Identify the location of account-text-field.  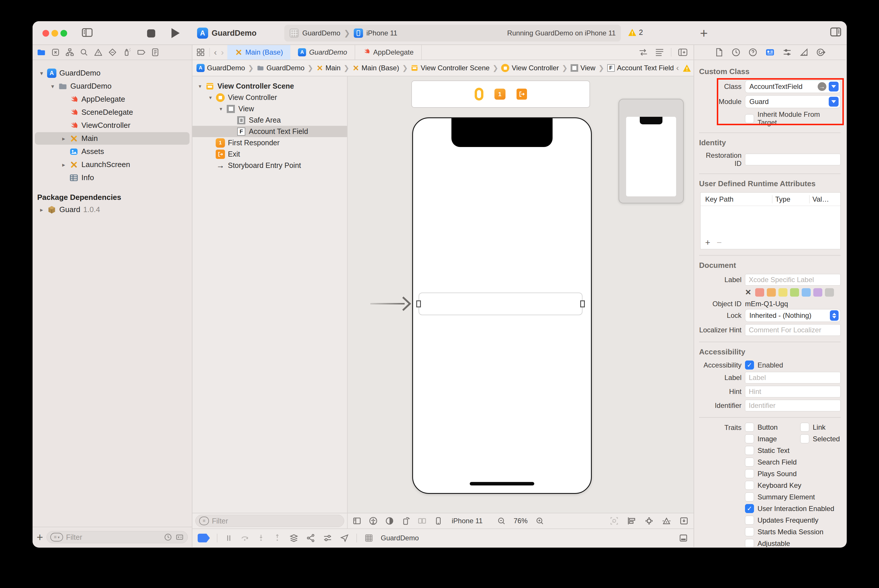
(500, 304).